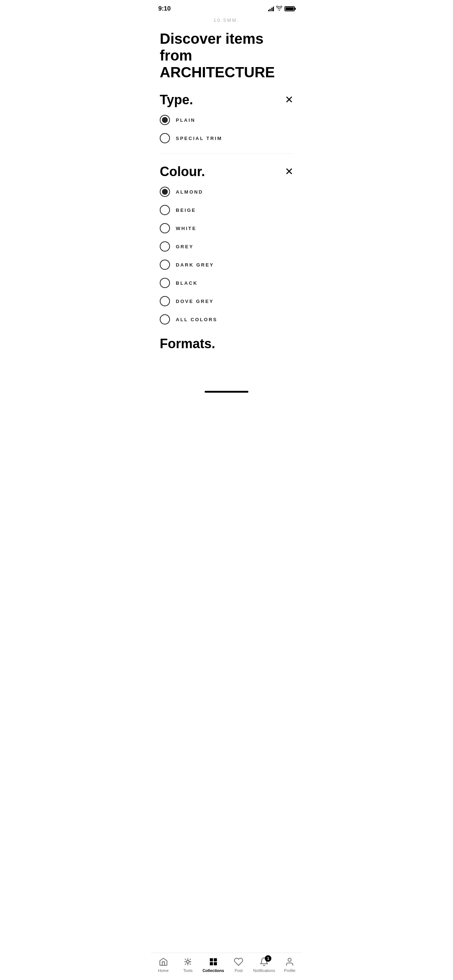 The image size is (453, 980). What do you see at coordinates (165, 228) in the screenshot?
I see `radio-white-circle` at bounding box center [165, 228].